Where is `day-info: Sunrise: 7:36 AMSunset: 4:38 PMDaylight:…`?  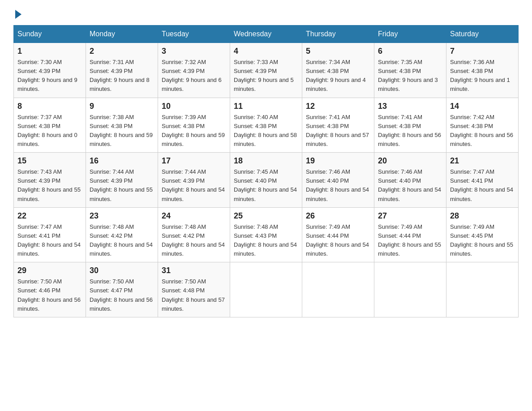 day-info: Sunrise: 7:36 AMSunset: 4:38 PMDaylight:… is located at coordinates (482, 76).